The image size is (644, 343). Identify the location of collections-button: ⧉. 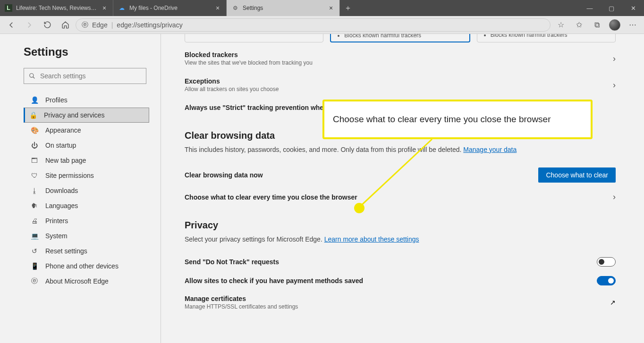
(597, 25).